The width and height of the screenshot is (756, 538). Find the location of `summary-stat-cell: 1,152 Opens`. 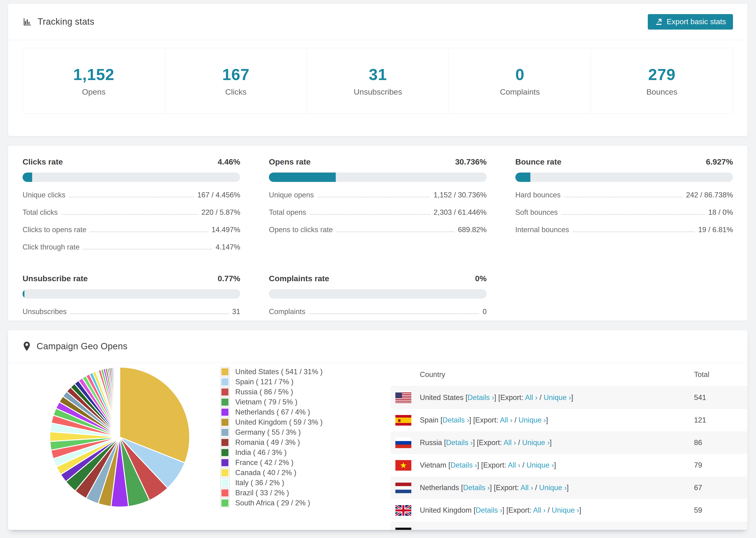

summary-stat-cell: 1,152 Opens is located at coordinates (94, 81).